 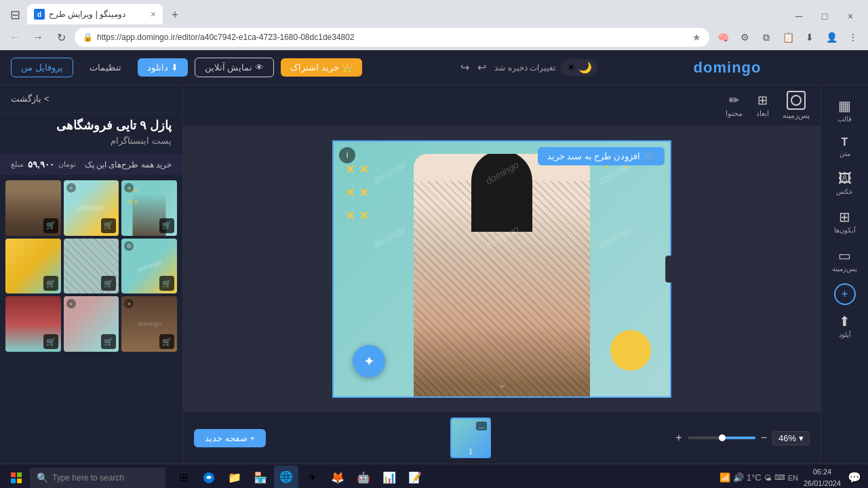 What do you see at coordinates (38, 37) in the screenshot?
I see `forward-btn: →` at bounding box center [38, 37].